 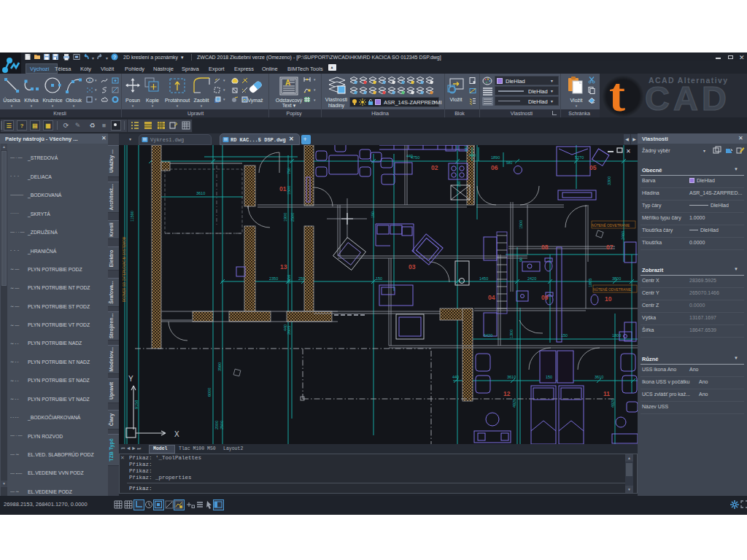 What do you see at coordinates (412, 267) in the screenshot?
I see `svg-text: 03` at bounding box center [412, 267].